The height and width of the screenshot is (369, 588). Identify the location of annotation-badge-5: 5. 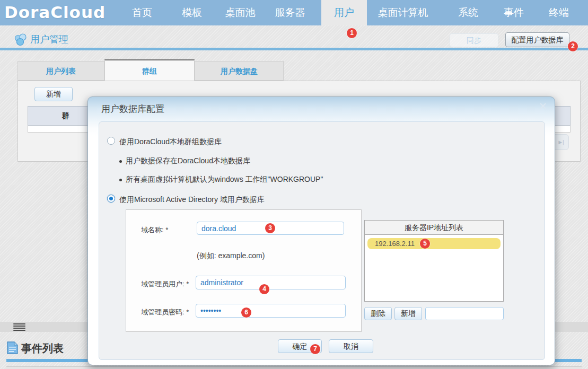
(425, 244).